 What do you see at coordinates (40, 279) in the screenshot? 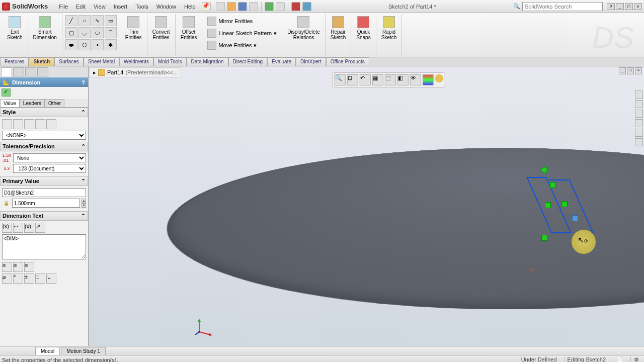
I see `symbol-square: □` at bounding box center [40, 279].